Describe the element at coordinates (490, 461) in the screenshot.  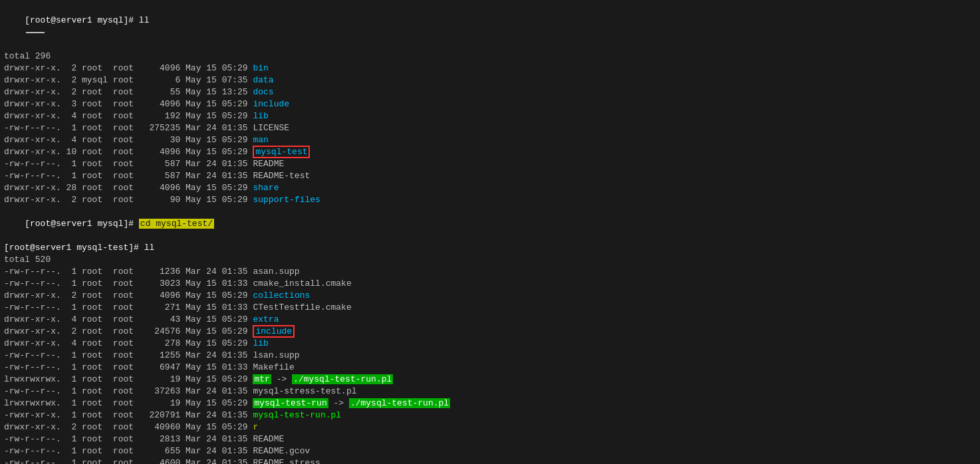
I see `line-readme-stress: -rw-r--r--. 1 root root 4600 Mar 24 01:3…` at that location.